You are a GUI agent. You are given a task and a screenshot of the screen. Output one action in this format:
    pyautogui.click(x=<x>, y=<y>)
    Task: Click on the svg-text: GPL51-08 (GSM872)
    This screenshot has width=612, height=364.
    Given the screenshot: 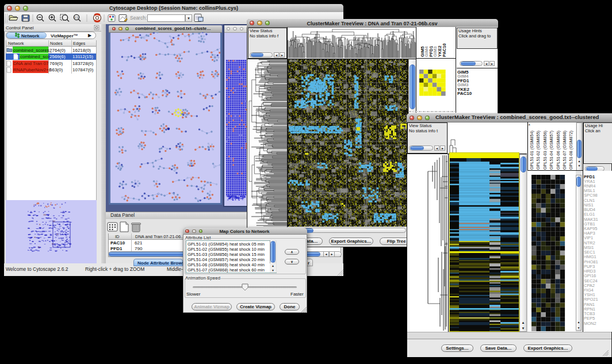 What is the action you would take?
    pyautogui.click(x=571, y=150)
    